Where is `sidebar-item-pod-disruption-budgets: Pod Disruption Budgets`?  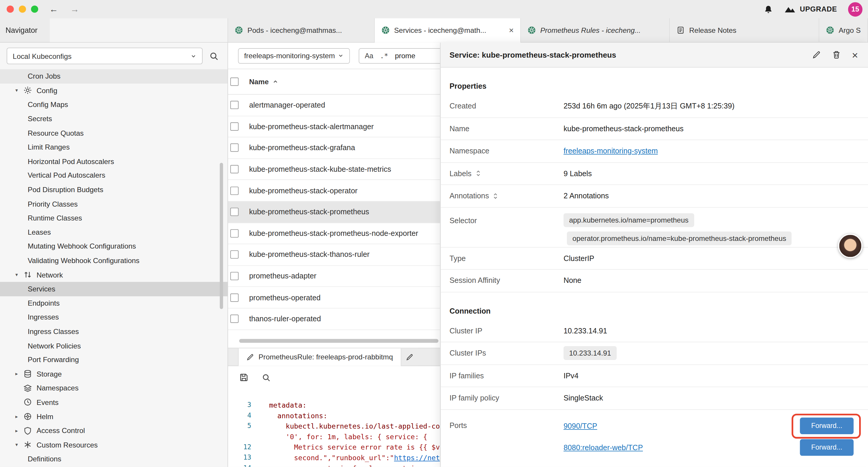
sidebar-item-pod-disruption-budgets: Pod Disruption Budgets is located at coordinates (114, 190).